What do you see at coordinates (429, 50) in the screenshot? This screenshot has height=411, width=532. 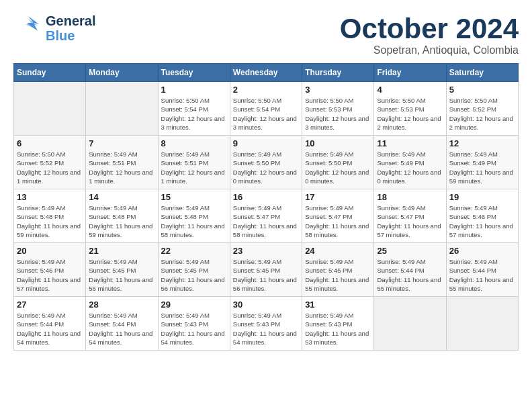 I see `location-subtitle: Sopetran, Antioquia, Colombia` at bounding box center [429, 50].